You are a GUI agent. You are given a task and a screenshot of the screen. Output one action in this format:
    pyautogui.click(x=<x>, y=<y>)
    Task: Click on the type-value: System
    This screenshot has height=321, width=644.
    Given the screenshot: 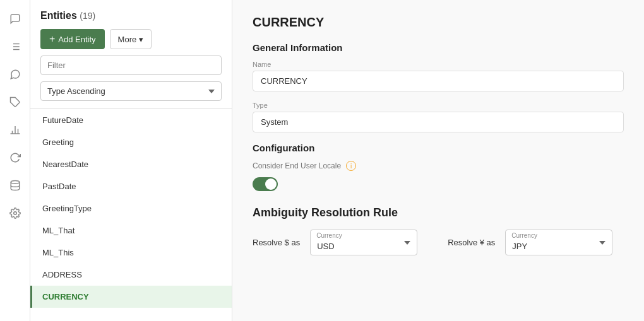 What is the action you would take?
    pyautogui.click(x=438, y=122)
    